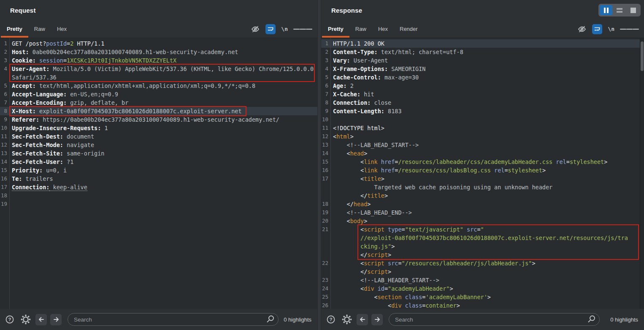 The image size is (644, 330). What do you see at coordinates (483, 297) in the screenshot?
I see `code-line: 25 <section class='academyLabBanner'>` at bounding box center [483, 297].